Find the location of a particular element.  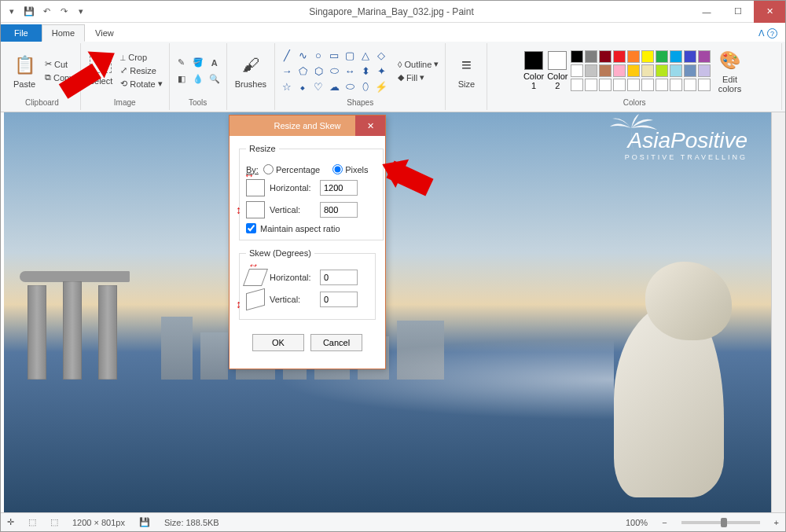

ok-button: OK is located at coordinates (278, 343).